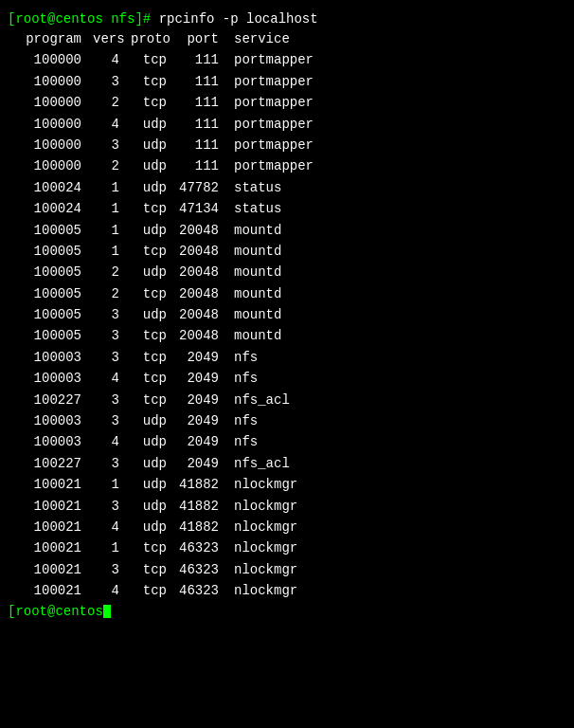 Image resolution: width=574 pixels, height=728 pixels. Describe the element at coordinates (50, 188) in the screenshot. I see `cell-program: 100024` at that location.